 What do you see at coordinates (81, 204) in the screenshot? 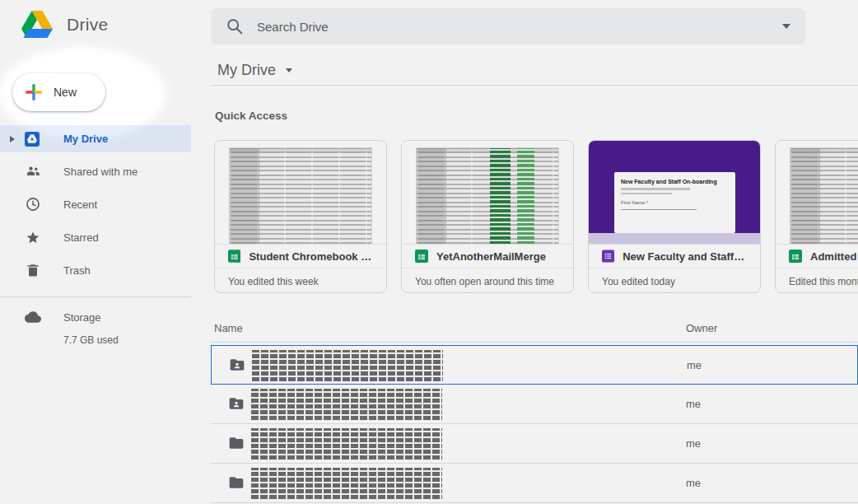
I see `sidebar-item-label: Recent` at bounding box center [81, 204].